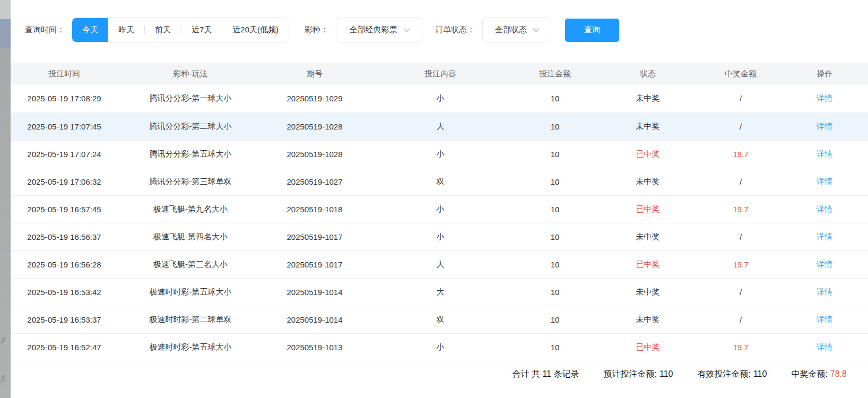  Describe the element at coordinates (439, 209) in the screenshot. I see `table-row: 2025-05-19 16:57:45极速飞艇-第九名大小20250519-10…` at that location.